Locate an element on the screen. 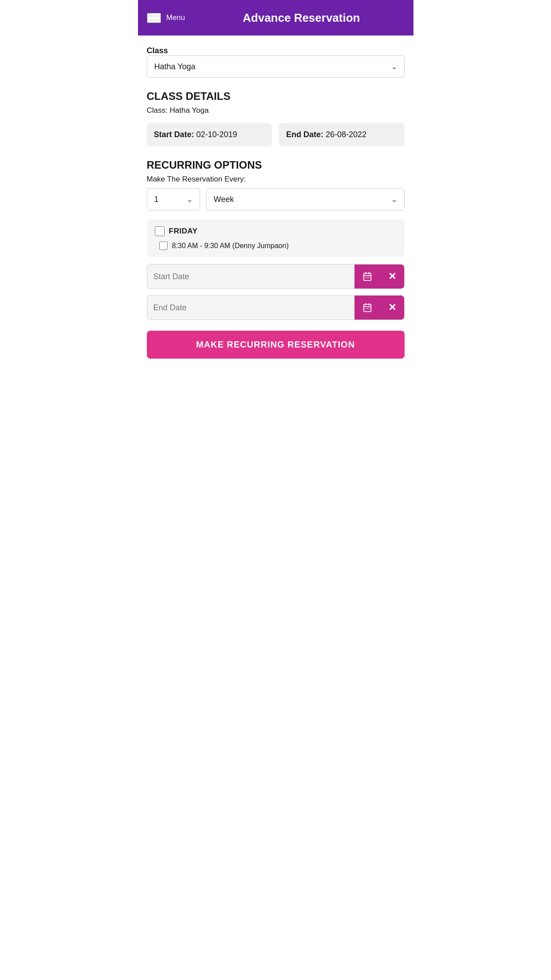 The height and width of the screenshot is (980, 551). start-date-card: Start Date: 02-10-2019 is located at coordinates (209, 135).